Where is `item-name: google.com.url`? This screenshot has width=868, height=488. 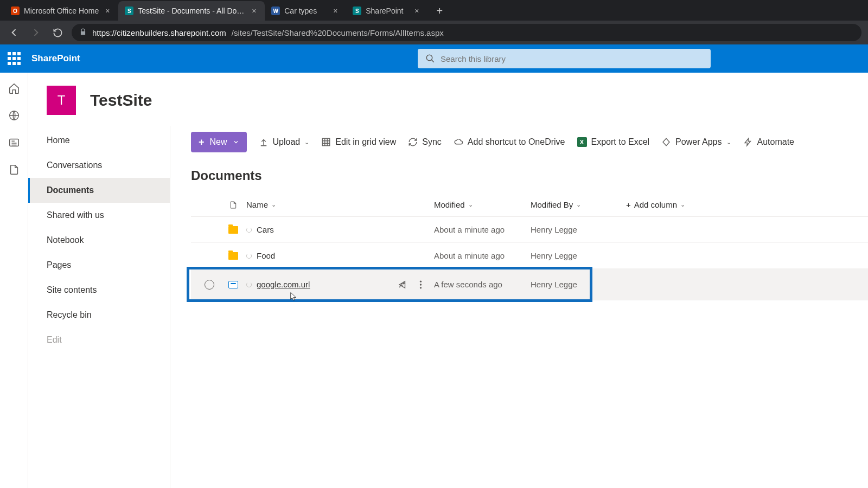
item-name: google.com.url is located at coordinates (283, 284).